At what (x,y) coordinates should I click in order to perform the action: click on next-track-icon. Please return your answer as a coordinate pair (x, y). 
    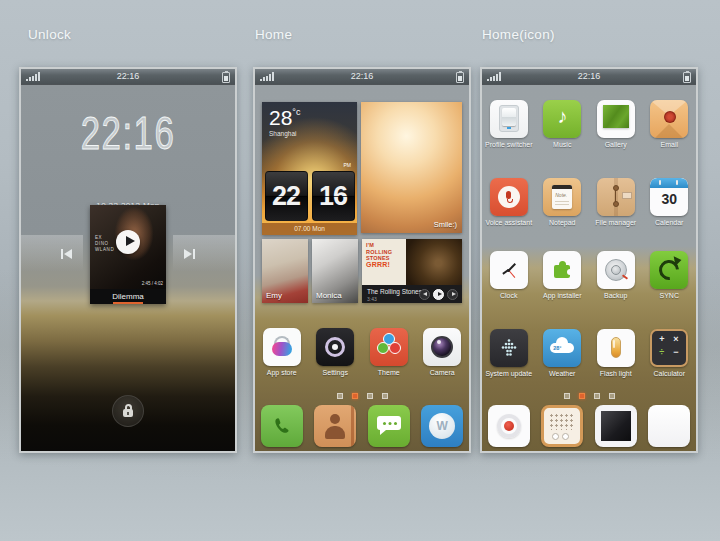
    Looking at the image, I should click on (190, 254).